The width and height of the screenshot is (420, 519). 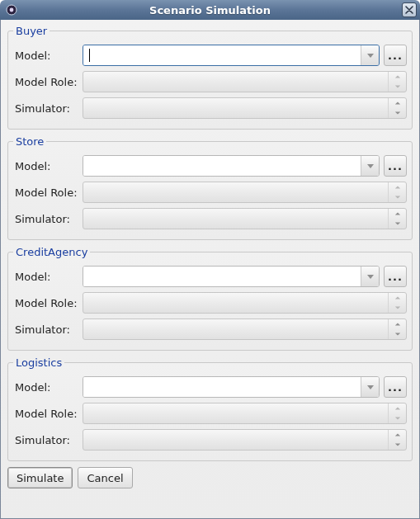 What do you see at coordinates (89, 55) in the screenshot?
I see `text-caret` at bounding box center [89, 55].